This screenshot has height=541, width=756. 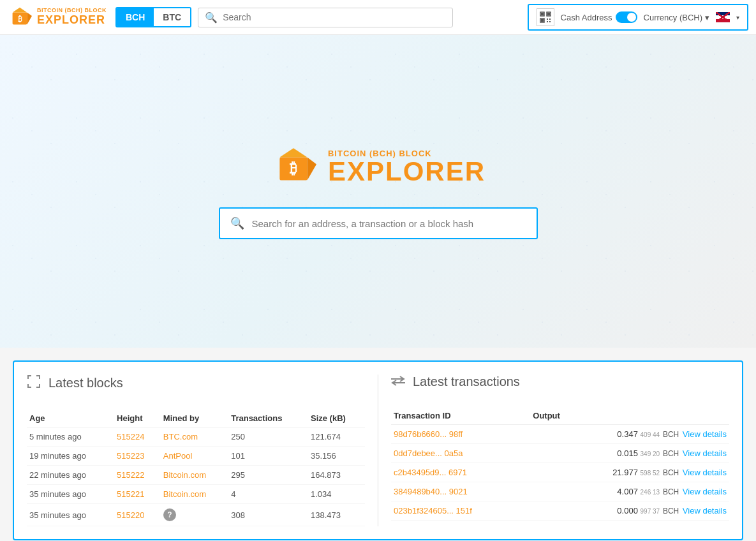 I want to click on block-transactions: 295, so click(x=268, y=475).